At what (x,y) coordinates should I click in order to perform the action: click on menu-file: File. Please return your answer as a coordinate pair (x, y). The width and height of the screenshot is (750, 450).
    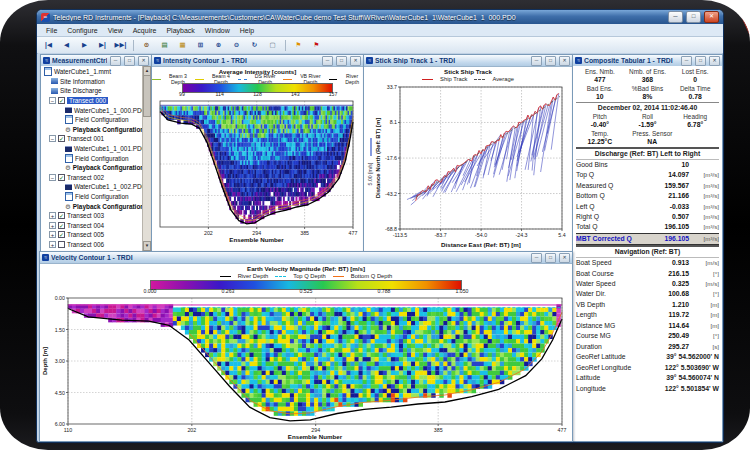
    Looking at the image, I should click on (52, 30).